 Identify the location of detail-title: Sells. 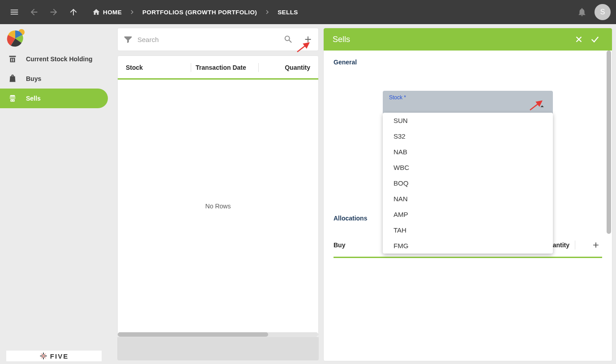
(341, 39).